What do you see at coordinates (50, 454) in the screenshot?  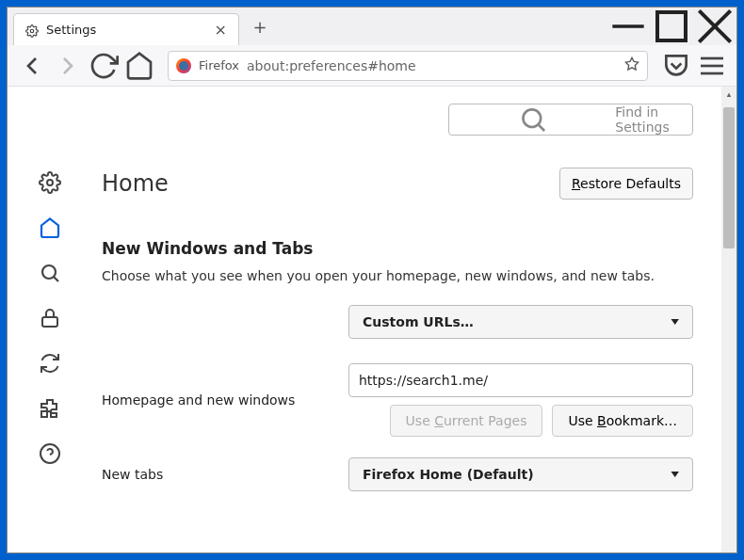 I see `help-icon` at bounding box center [50, 454].